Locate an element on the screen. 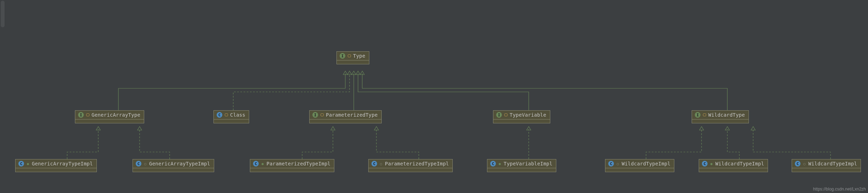 Image resolution: width=868 pixels, height=193 pixels. node-type-variable: I TypeVariable is located at coordinates (522, 117).